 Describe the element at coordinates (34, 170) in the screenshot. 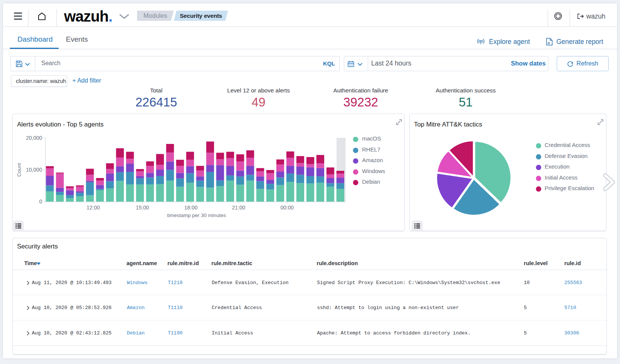

I see `svg-text: 10,000` at that location.